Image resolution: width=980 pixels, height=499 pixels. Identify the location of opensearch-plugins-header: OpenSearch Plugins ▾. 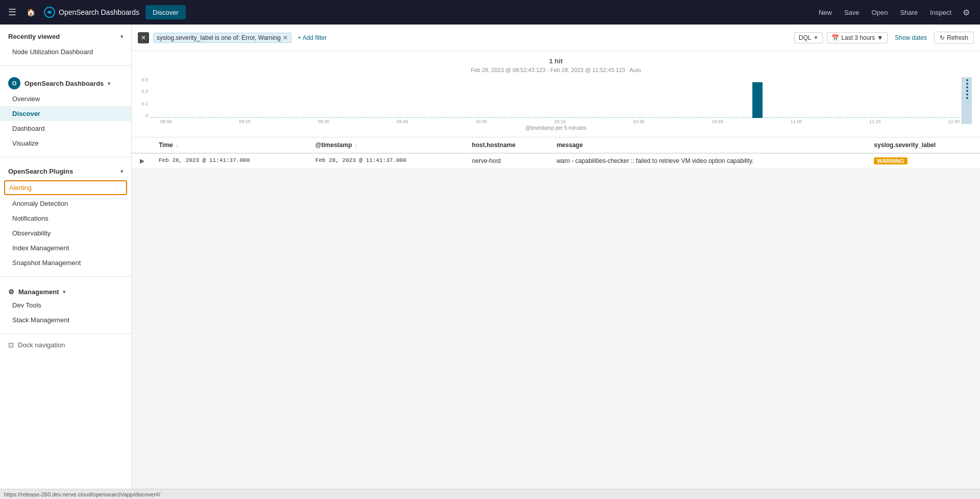
(65, 172).